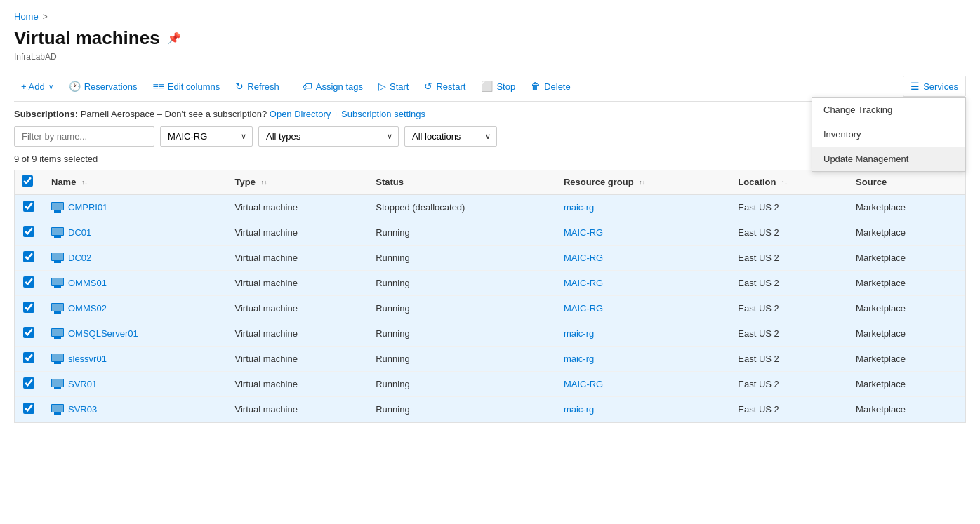  Describe the element at coordinates (135, 233) in the screenshot. I see `vm-name-link: DC01` at that location.